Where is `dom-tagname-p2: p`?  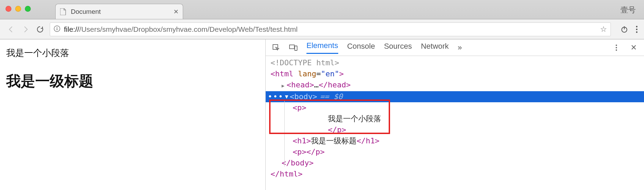
dom-tagname-p2: p is located at coordinates (299, 152).